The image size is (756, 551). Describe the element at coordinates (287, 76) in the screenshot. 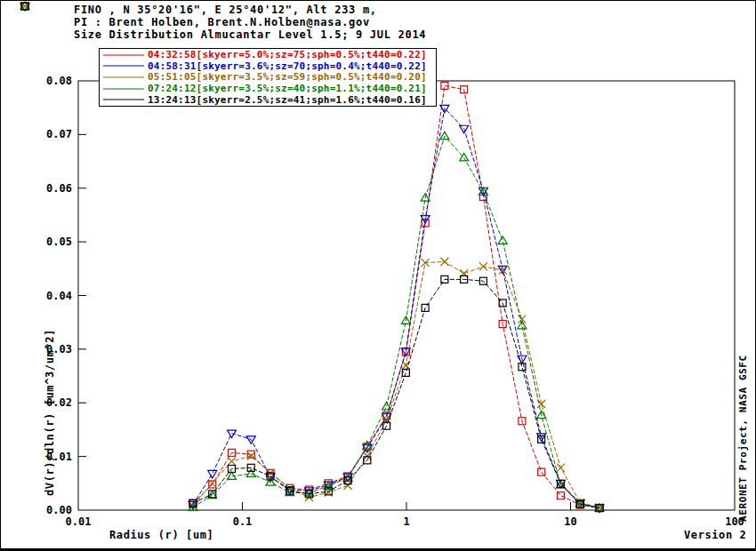

I see `legend-item-label: 05:51:05[skyerr=3.5%;sz=59;sph=0.5%;t440…` at that location.